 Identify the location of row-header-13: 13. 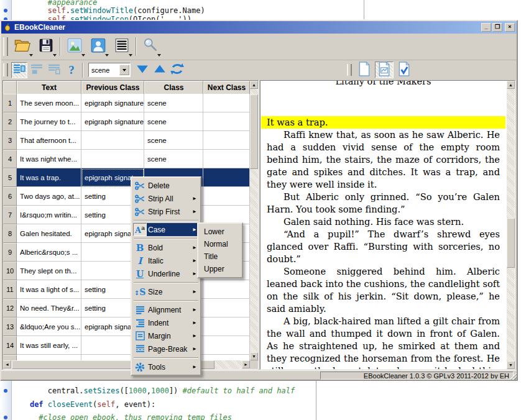
(10, 327).